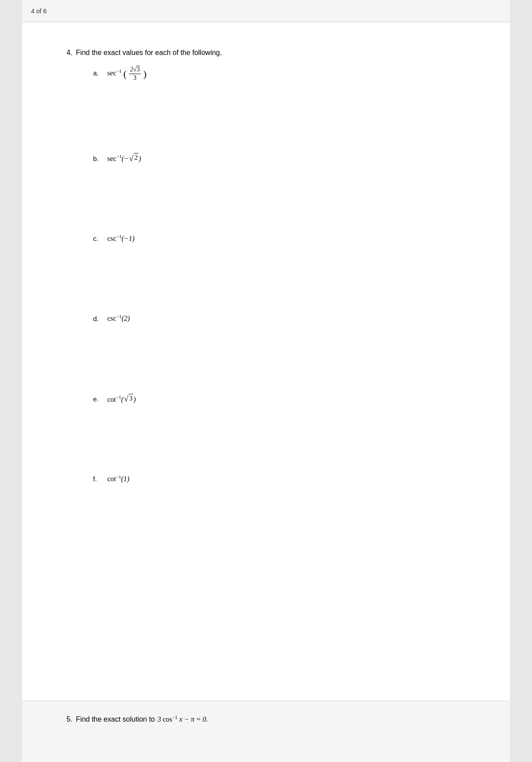 The height and width of the screenshot is (762, 532). What do you see at coordinates (149, 53) in the screenshot?
I see `question-4-text: Find the exact values for each of the fo…` at bounding box center [149, 53].